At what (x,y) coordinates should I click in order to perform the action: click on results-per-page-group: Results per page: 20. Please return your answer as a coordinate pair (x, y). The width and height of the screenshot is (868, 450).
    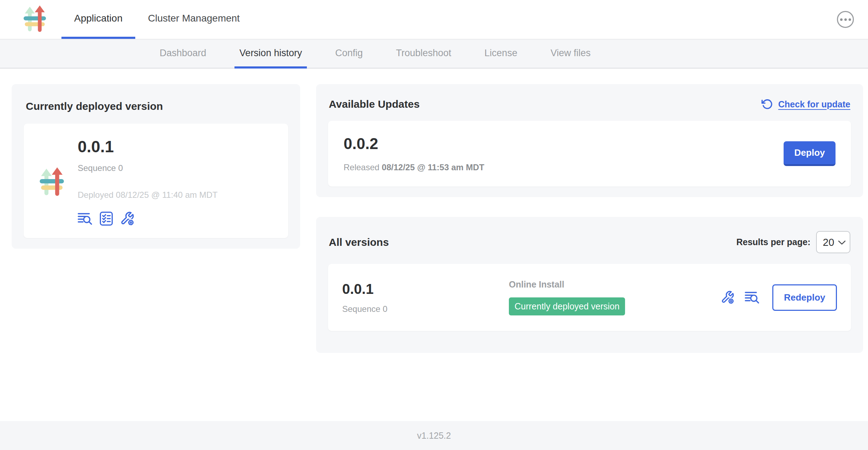
    Looking at the image, I should click on (793, 242).